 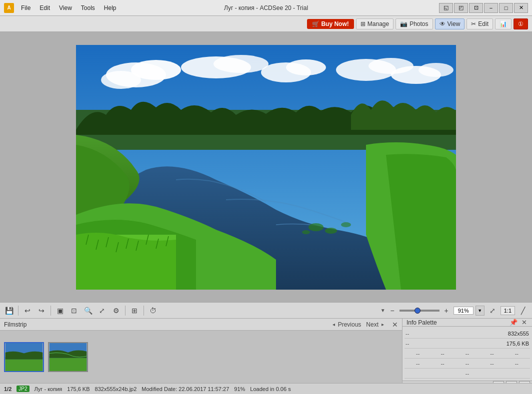 What do you see at coordinates (476, 8) in the screenshot?
I see `window-restore3: ⊡` at bounding box center [476, 8].